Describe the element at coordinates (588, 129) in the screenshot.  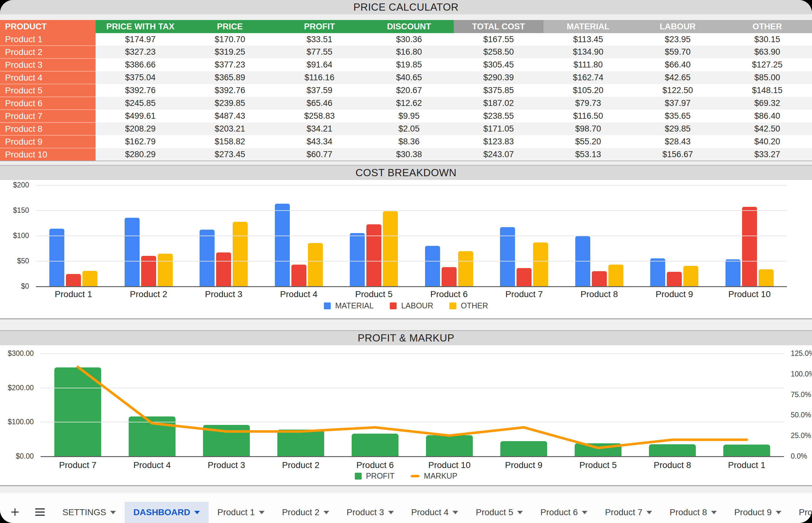
I see `cell-product-8-material: $98.70` at that location.